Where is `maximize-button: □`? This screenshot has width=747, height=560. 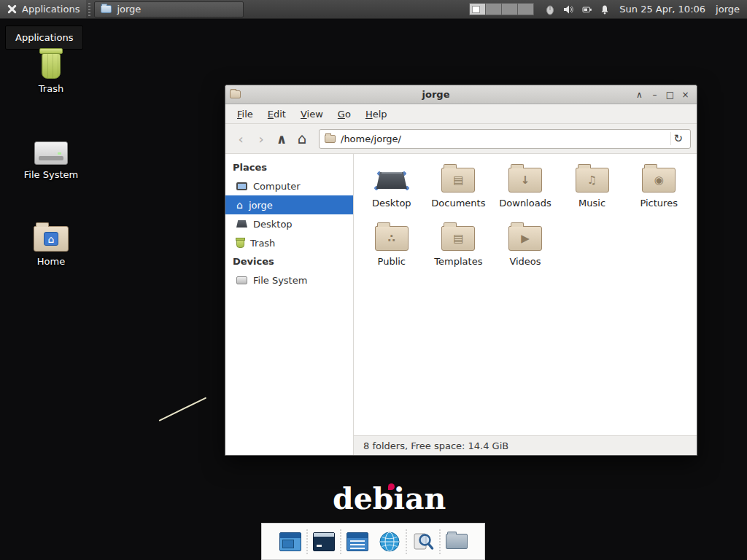 maximize-button: □ is located at coordinates (670, 95).